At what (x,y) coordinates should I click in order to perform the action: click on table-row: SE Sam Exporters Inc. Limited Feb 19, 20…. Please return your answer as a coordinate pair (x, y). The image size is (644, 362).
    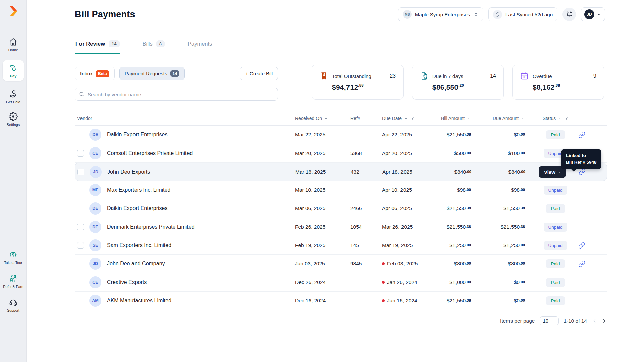
    Looking at the image, I should click on (341, 245).